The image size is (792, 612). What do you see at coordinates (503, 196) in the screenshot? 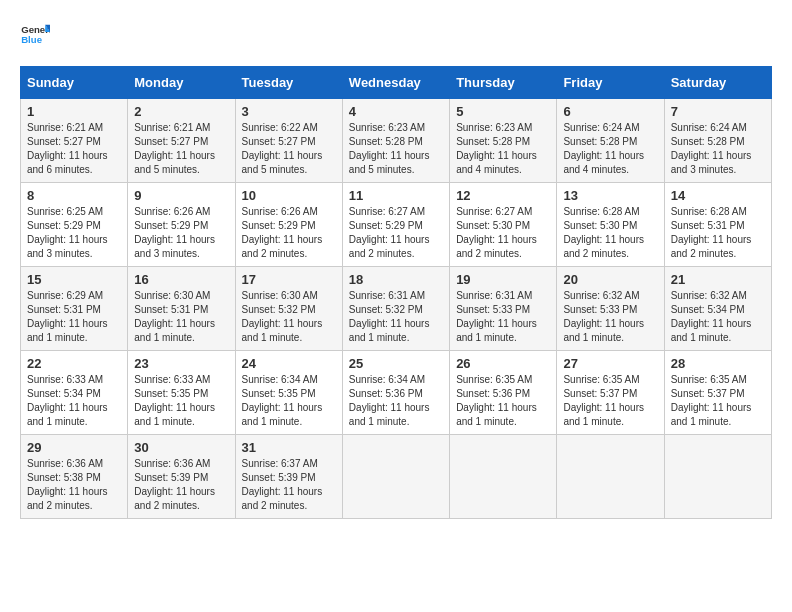
I see `day-number: 12` at bounding box center [503, 196].